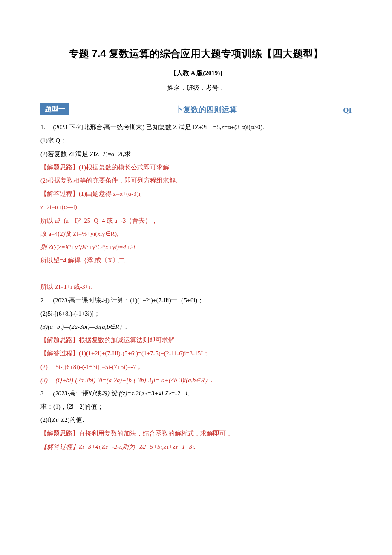 The height and width of the screenshot is (555, 392). What do you see at coordinates (347, 110) in the screenshot?
I see `section-qi-label: QI` at bounding box center [347, 110].